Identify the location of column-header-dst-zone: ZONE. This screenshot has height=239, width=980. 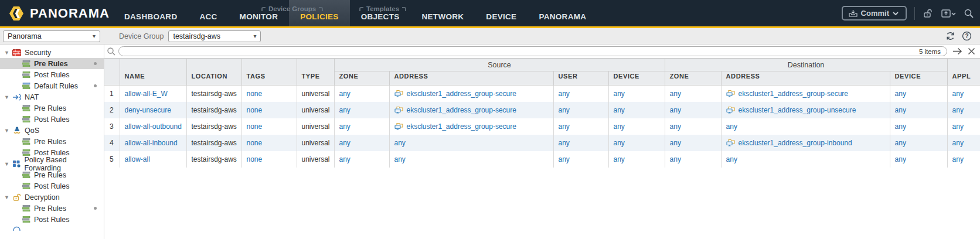
(693, 78).